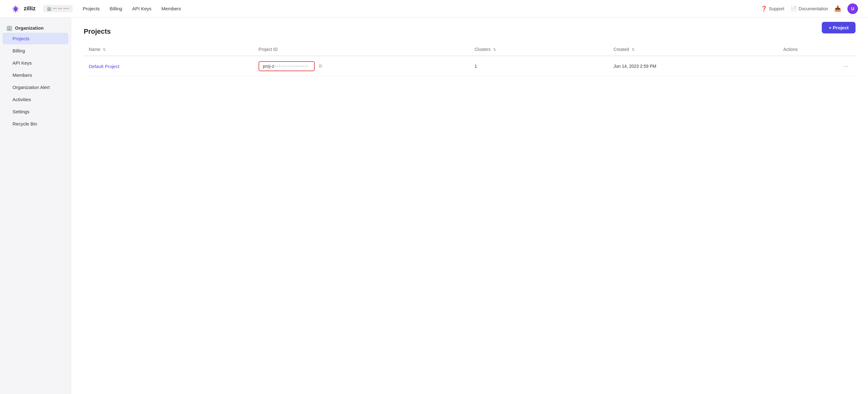 This screenshot has width=868, height=394. What do you see at coordinates (104, 50) in the screenshot?
I see `sort-icon-name: ⇅` at bounding box center [104, 50].